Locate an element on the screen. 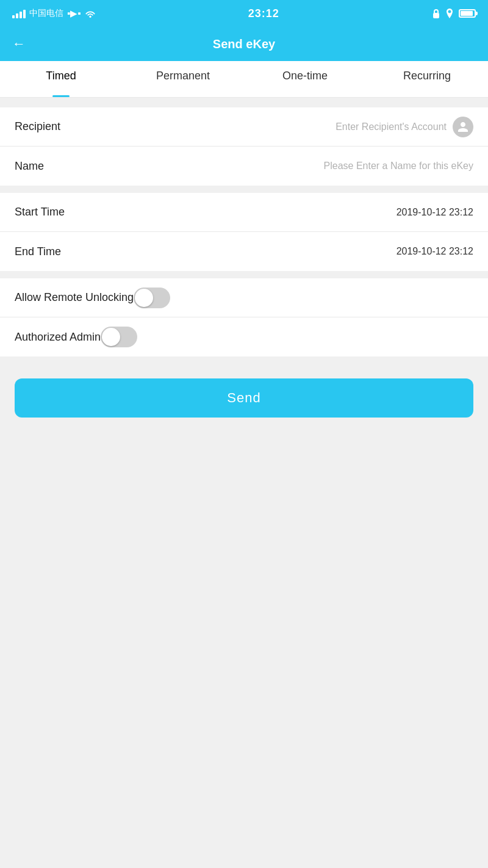  wifi-icon is located at coordinates (90, 13).